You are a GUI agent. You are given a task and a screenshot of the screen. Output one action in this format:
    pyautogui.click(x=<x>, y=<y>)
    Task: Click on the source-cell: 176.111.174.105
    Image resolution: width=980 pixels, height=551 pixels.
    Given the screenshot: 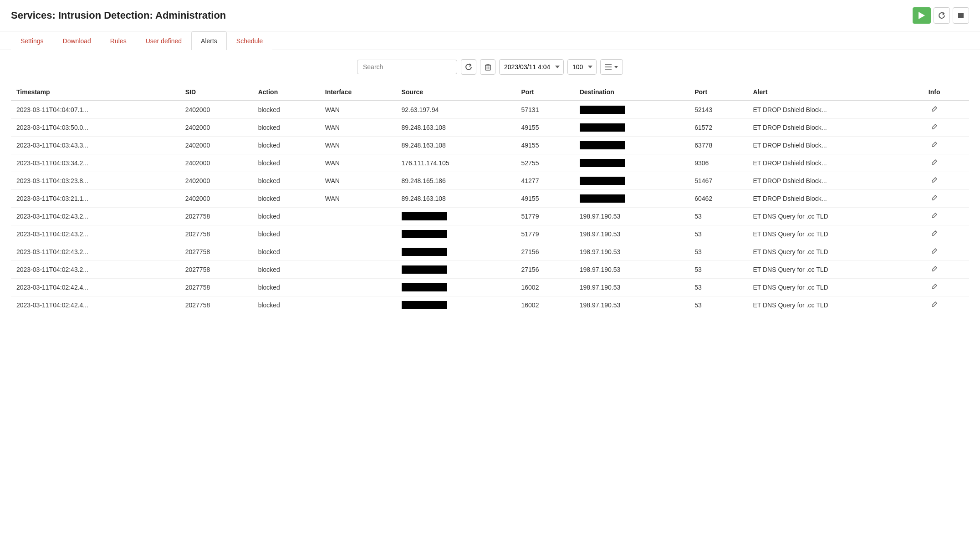 What is the action you would take?
    pyautogui.click(x=456, y=163)
    